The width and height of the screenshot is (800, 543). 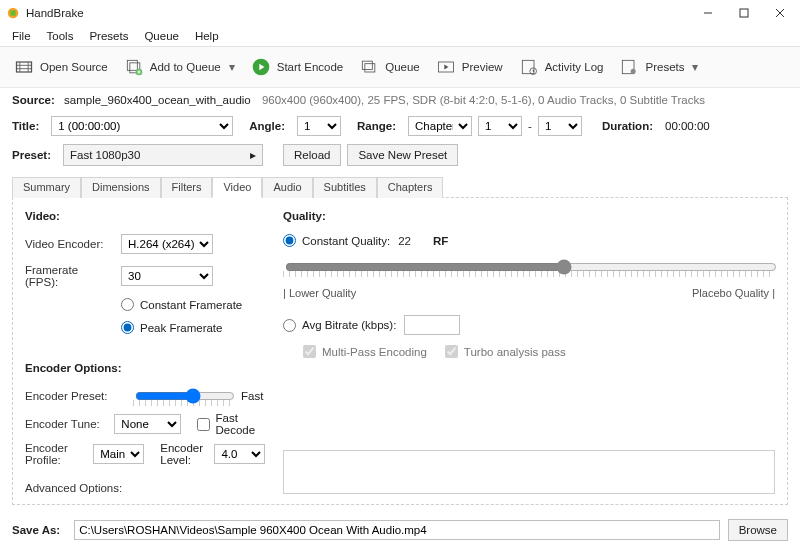 I want to click on encoder-profile-select: Main, so click(x=118, y=454).